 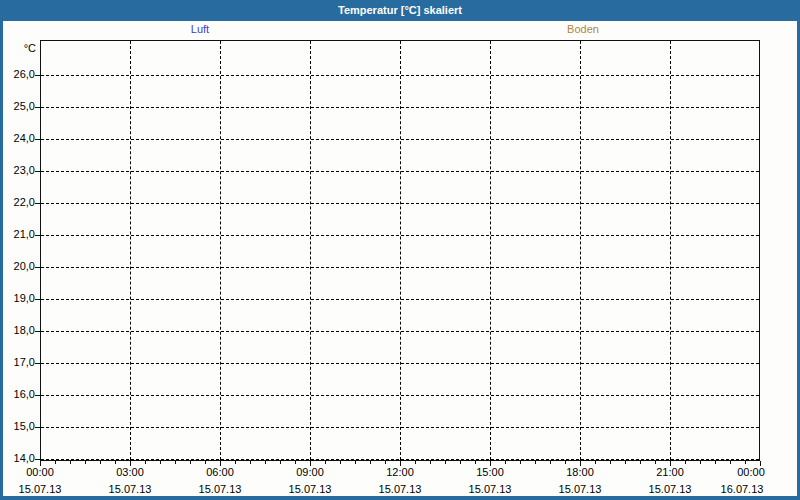 I want to click on legend-item-boden: Boden, so click(x=583, y=30).